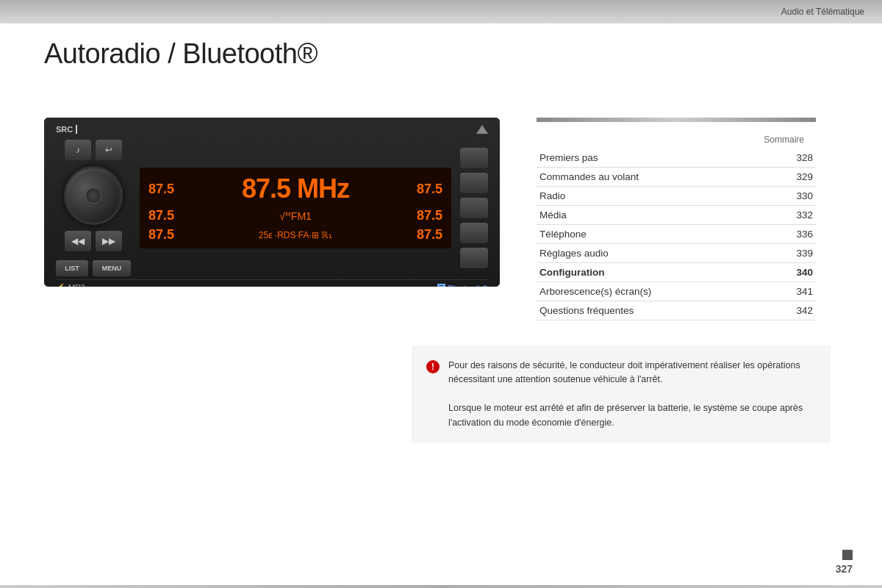  What do you see at coordinates (474, 208) in the screenshot?
I see `preset-buttons` at bounding box center [474, 208].